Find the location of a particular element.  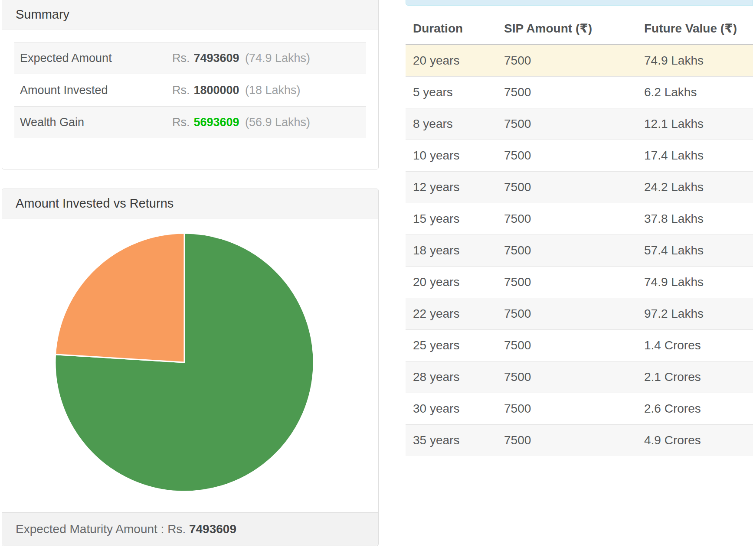

summary-row-label: Amount Invested is located at coordinates (64, 90).